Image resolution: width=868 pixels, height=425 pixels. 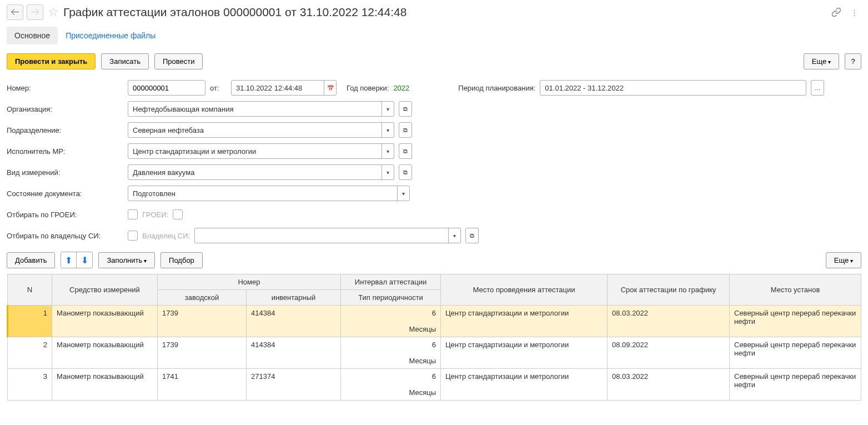 I want to click on table-row: 1 Манометр показывающий 1739 414384 6 Ме…, so click(x=434, y=321).